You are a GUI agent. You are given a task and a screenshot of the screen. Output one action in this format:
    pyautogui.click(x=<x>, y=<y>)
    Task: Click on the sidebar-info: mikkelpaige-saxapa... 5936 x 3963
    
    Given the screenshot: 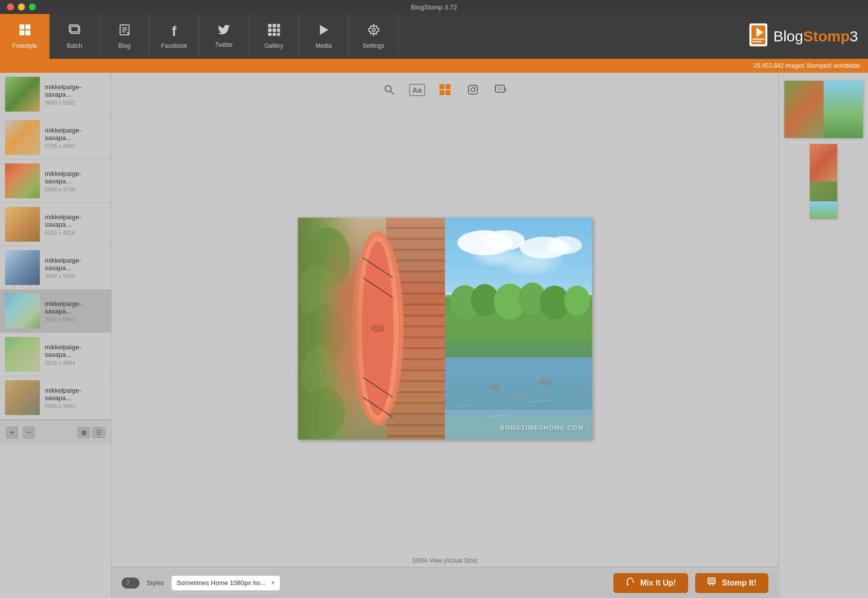 What is the action you would take?
    pyautogui.click(x=76, y=398)
    